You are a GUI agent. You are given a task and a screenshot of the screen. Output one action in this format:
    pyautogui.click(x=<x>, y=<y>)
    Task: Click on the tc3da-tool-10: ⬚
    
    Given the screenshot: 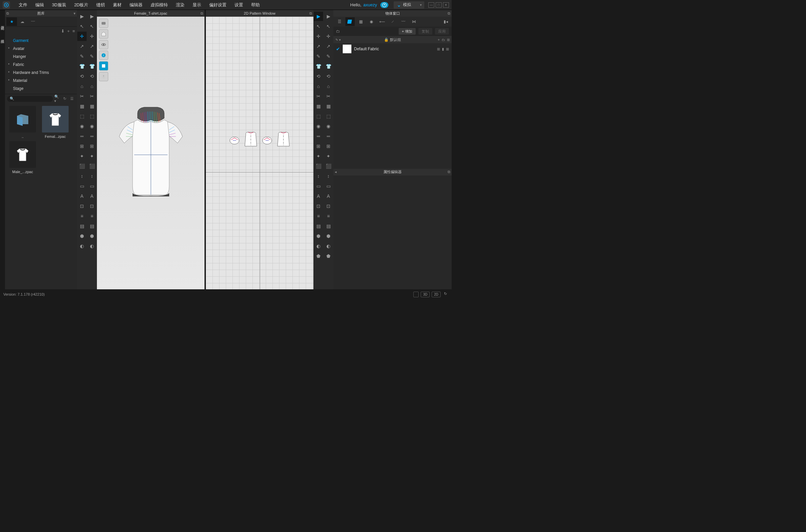 What is the action you would take?
    pyautogui.click(x=82, y=116)
    